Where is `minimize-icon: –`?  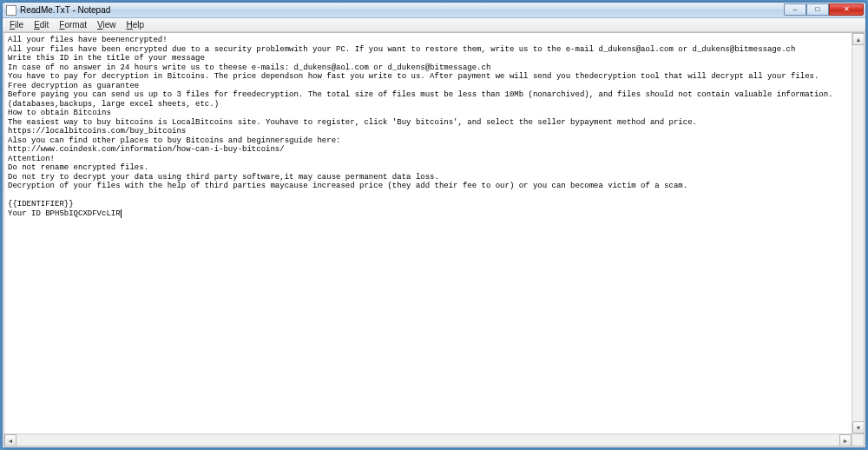
minimize-icon: – is located at coordinates (795, 10).